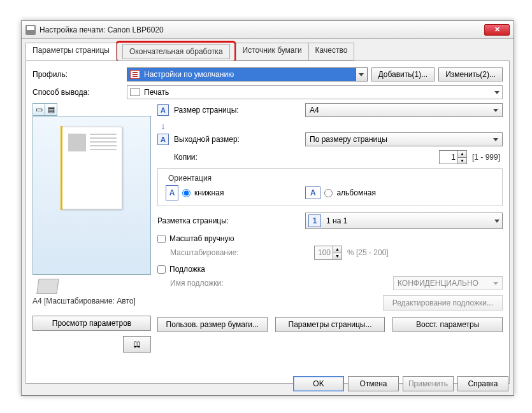 The height and width of the screenshot is (413, 532). I want to click on custom-paper-size-button: Пользов. размер бумаги..., so click(213, 325).